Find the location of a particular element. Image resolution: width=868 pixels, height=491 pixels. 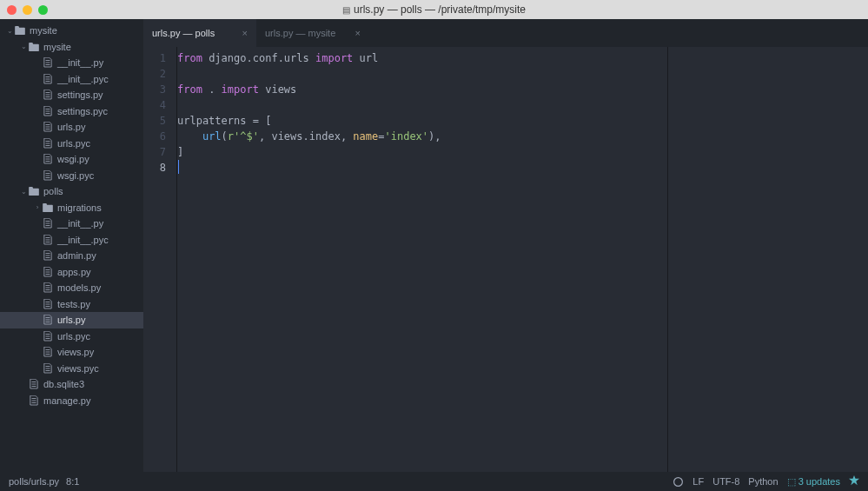

tree-item-label: settings.pyc is located at coordinates (83, 111).